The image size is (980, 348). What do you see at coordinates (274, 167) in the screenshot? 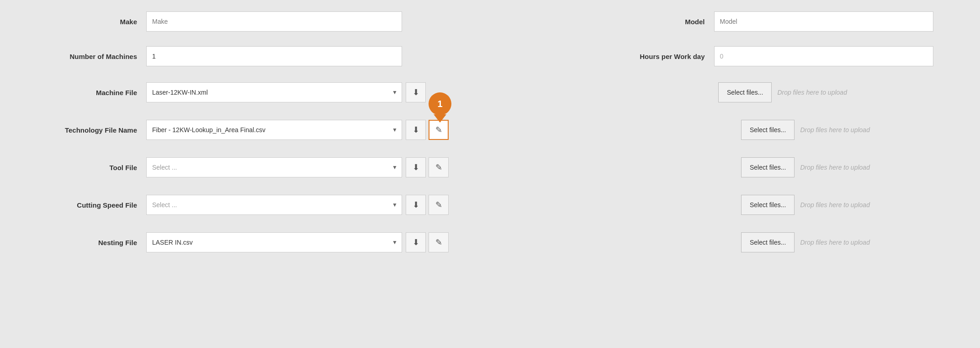
I see `tool-file-select-wrapper: Select ... ▼` at bounding box center [274, 167].